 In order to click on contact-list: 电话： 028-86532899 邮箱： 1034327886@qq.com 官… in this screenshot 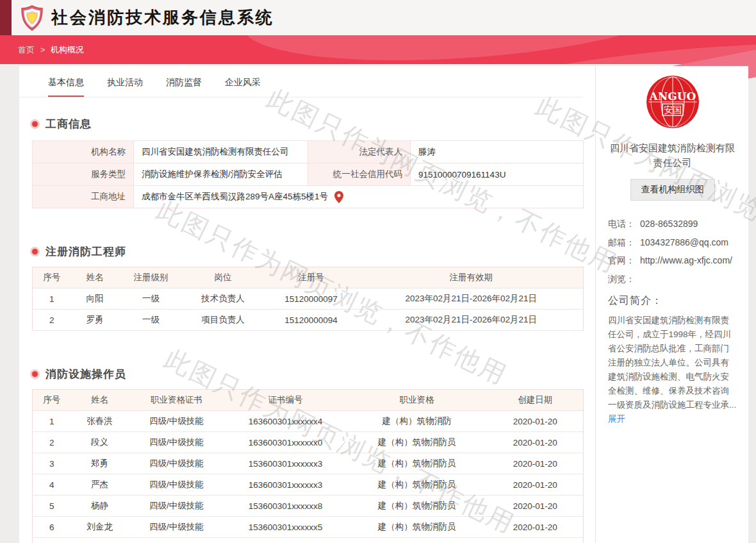, I will do `click(673, 252)`.